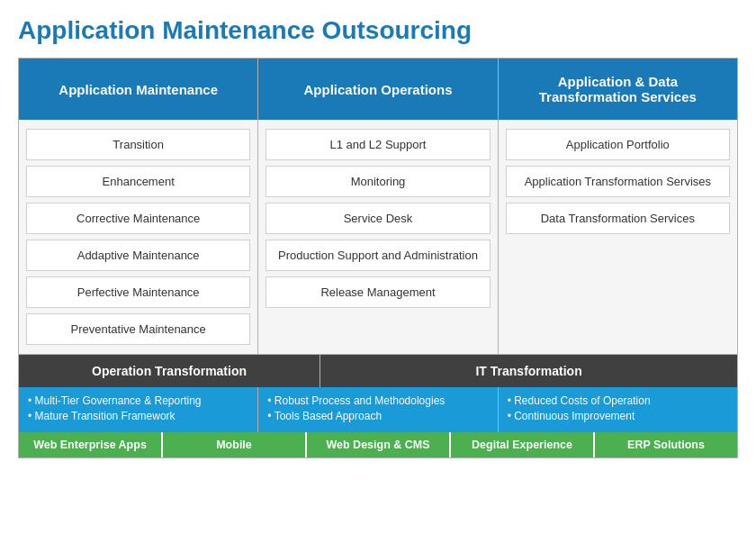 This screenshot has width=756, height=534. Describe the element at coordinates (666, 445) in the screenshot. I see `tab-erp: ERP Solutions` at that location.